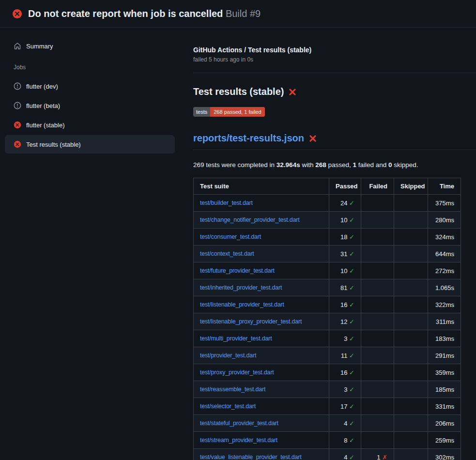  I want to click on table-row: test/proxy_provider_test.dart16 ✓359ms, so click(327, 373).